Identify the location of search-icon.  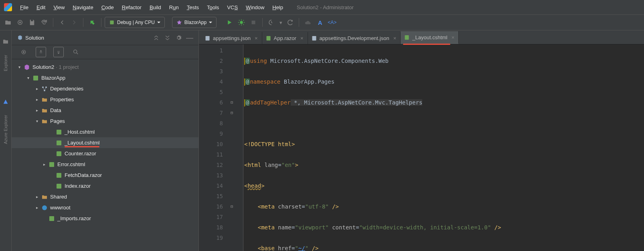
(76, 52).